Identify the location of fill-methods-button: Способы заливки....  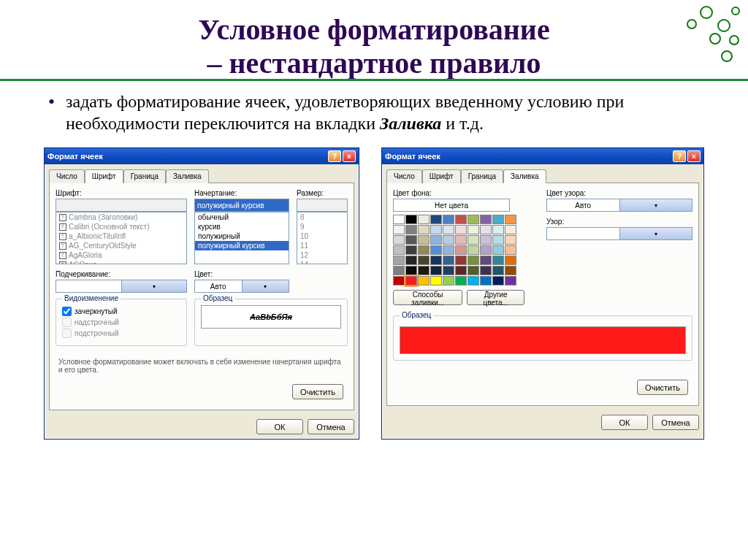
(428, 298).